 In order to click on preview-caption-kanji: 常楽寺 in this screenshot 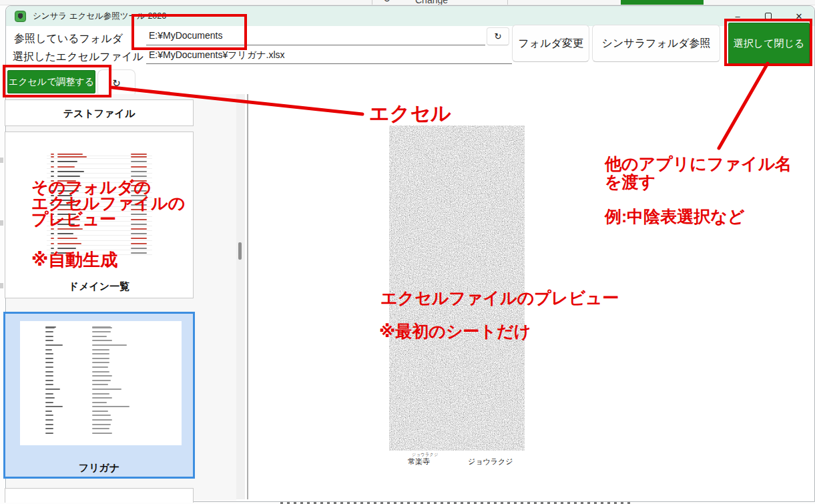, I will do `click(419, 462)`.